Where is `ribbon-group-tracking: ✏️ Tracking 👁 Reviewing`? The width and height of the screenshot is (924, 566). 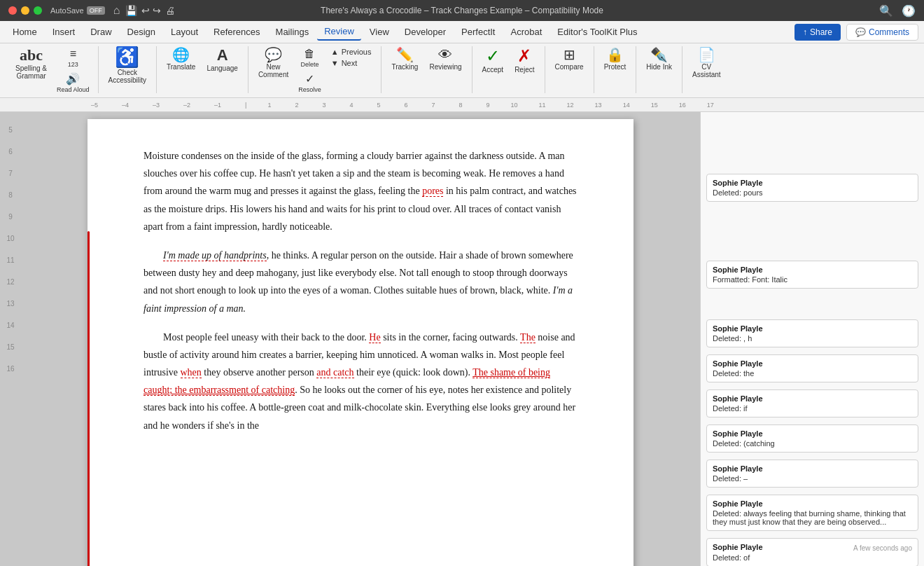
ribbon-group-tracking: ✏️ Tracking 👁 Reviewing is located at coordinates (427, 70).